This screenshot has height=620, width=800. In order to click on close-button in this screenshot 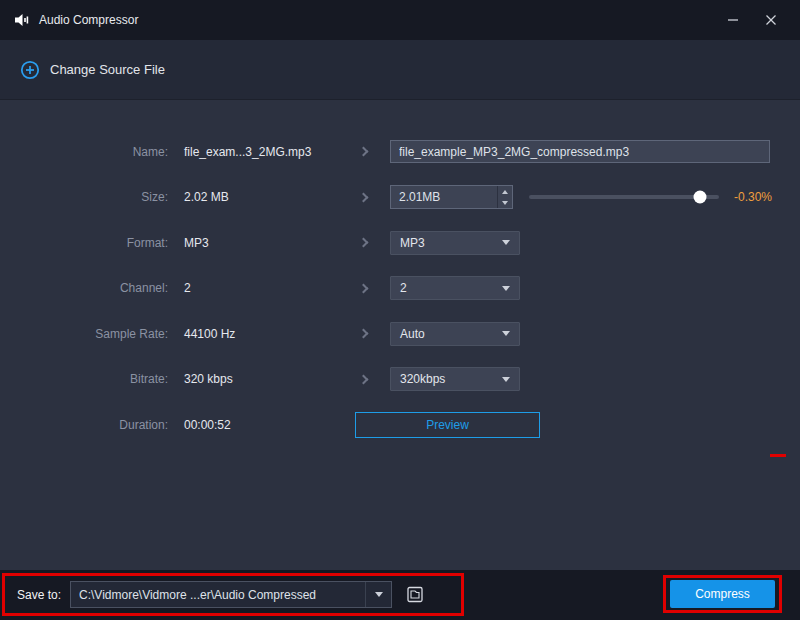, I will do `click(771, 20)`.